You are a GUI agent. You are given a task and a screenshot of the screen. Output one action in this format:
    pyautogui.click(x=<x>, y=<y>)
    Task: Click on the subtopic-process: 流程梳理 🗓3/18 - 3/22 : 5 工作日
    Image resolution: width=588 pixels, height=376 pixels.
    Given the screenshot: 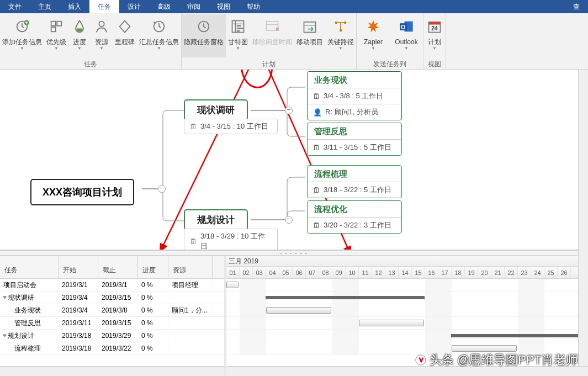 What is the action you would take?
    pyautogui.click(x=354, y=182)
    